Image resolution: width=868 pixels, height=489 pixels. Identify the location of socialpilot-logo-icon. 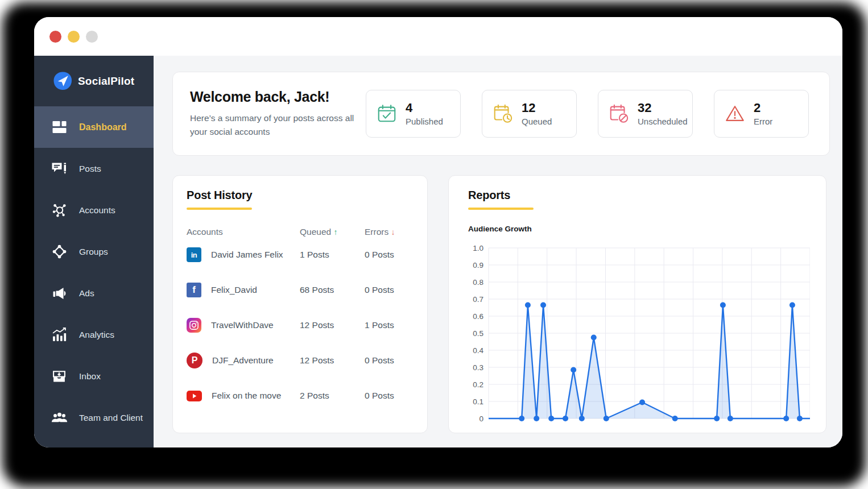
(63, 81).